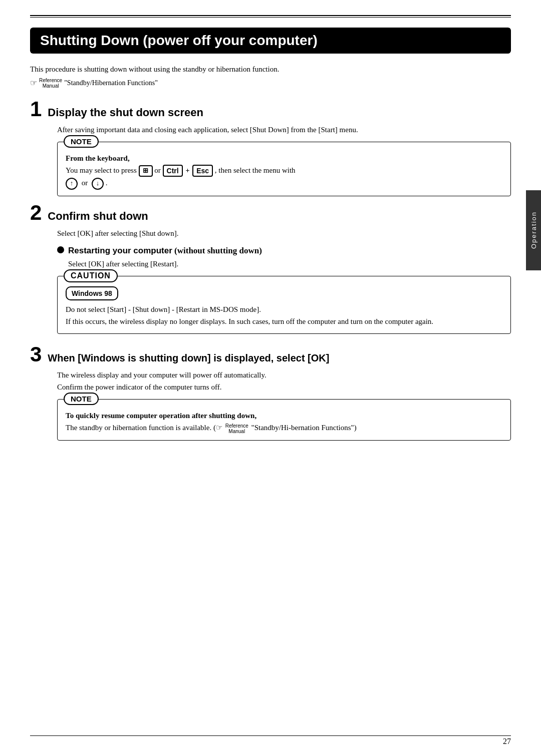  Describe the element at coordinates (270, 109) in the screenshot. I see `step1-header: 1 Display the shut down screen` at that location.